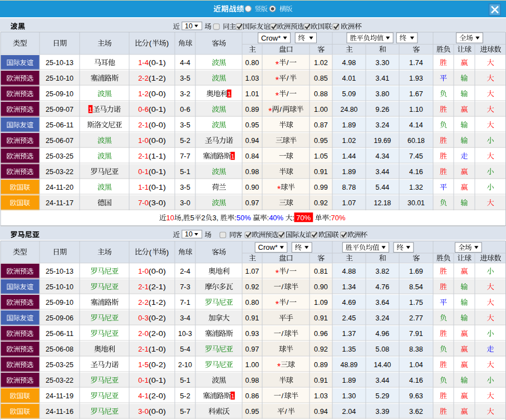  Describe the element at coordinates (185, 396) in the screenshot. I see `svg-text: 5-2` at that location.